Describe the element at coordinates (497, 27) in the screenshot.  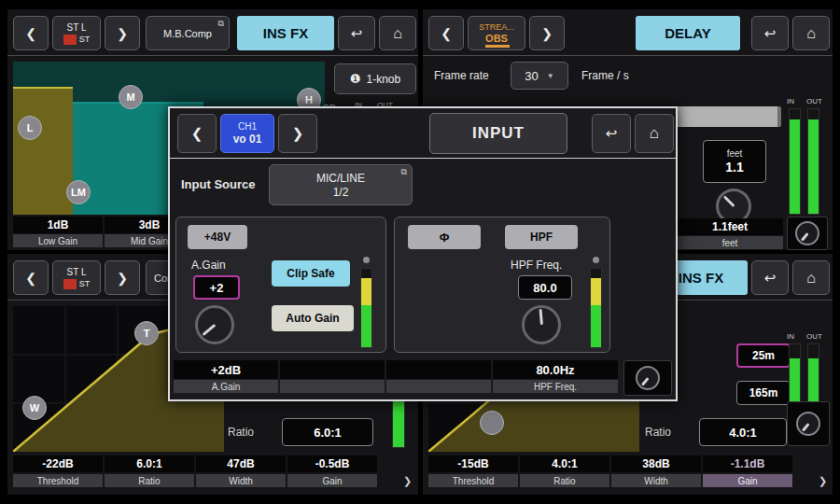
I see `channel-name: STREA...` at that location.